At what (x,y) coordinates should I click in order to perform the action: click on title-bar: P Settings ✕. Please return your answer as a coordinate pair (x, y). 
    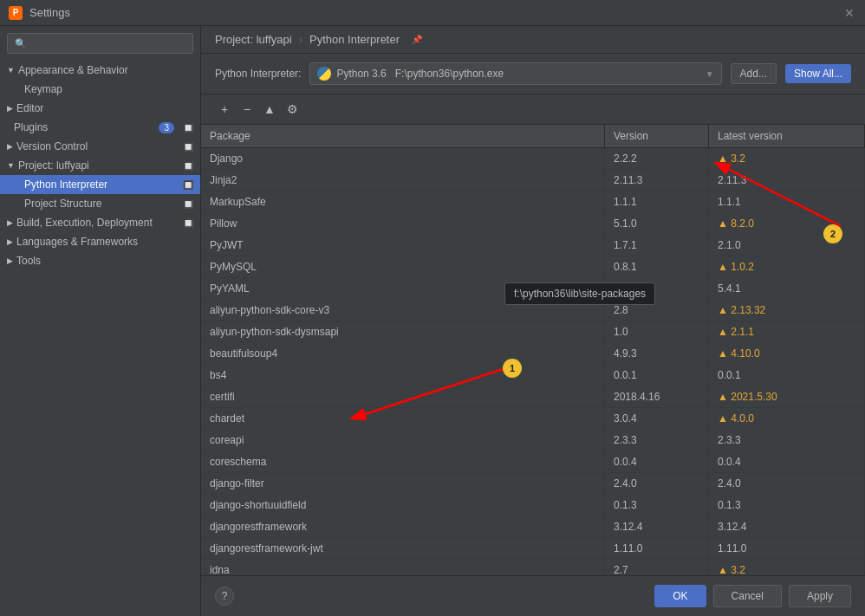
    Looking at the image, I should click on (432, 13).